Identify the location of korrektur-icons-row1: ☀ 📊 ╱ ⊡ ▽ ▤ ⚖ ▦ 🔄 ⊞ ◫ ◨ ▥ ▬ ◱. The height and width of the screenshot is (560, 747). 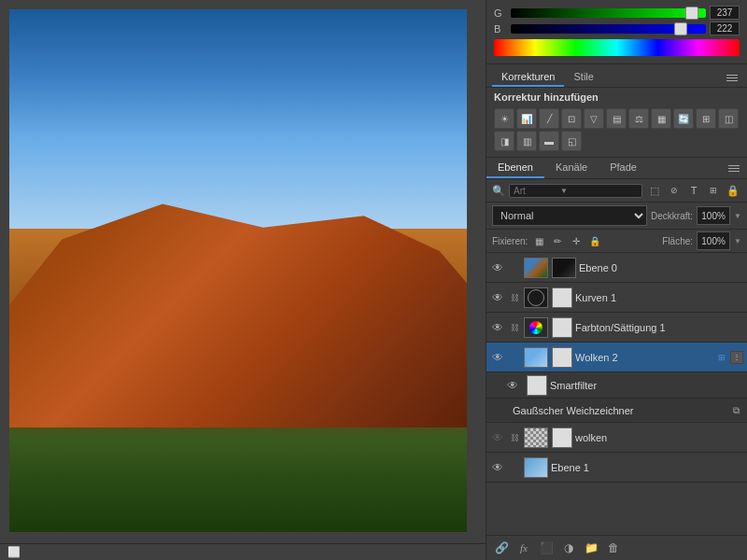
(616, 130).